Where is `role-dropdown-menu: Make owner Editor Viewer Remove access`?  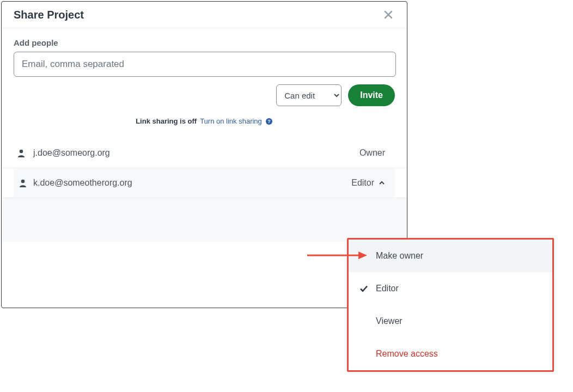 role-dropdown-menu: Make owner Editor Viewer Remove access is located at coordinates (450, 305).